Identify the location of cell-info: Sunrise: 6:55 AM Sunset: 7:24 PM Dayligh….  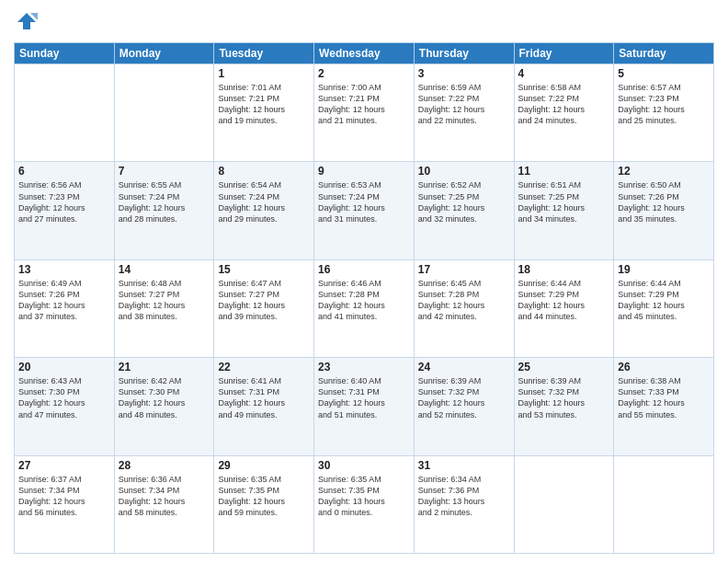
(165, 202).